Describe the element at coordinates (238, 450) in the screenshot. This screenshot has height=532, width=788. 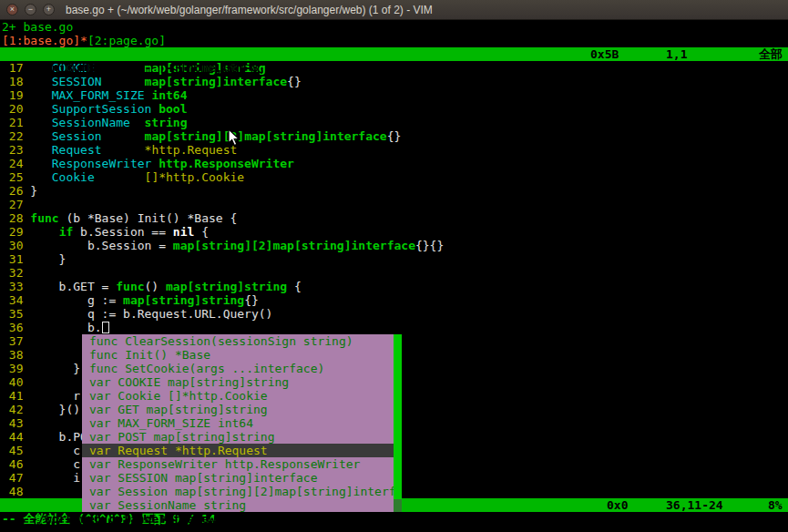
I see `completion-item-selected: var Request *http.Request` at that location.